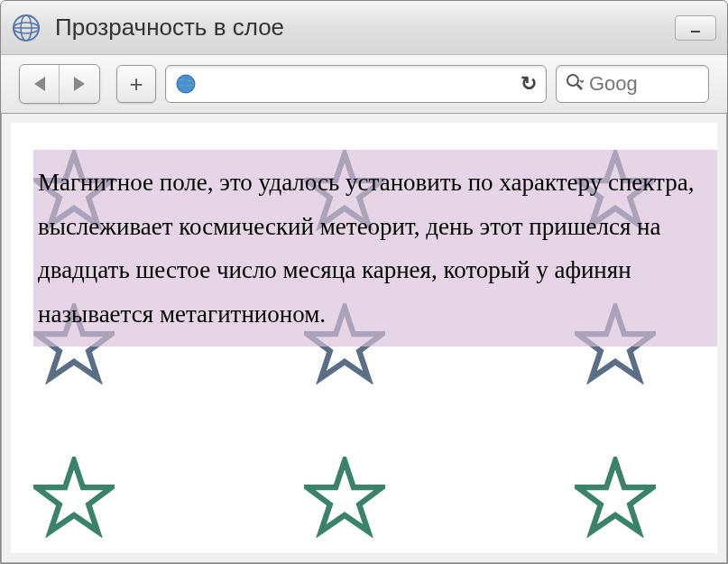  Describe the element at coordinates (364, 85) in the screenshot. I see `toolbar: + ↻` at that location.